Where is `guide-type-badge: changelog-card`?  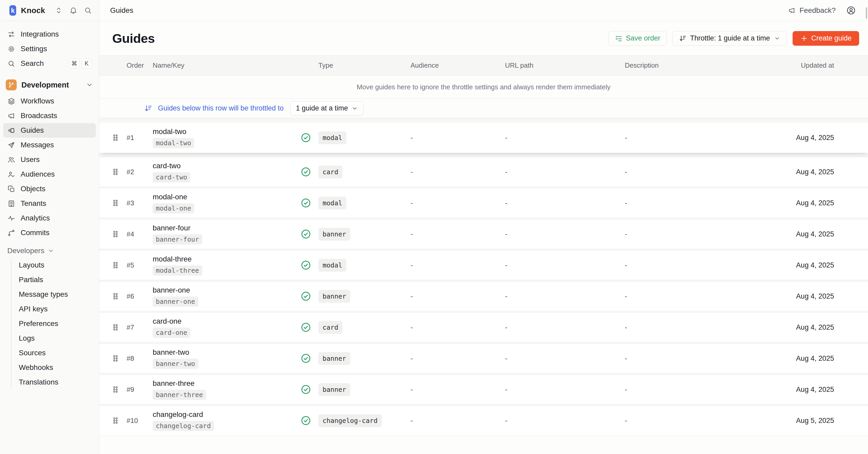 guide-type-badge: changelog-card is located at coordinates (350, 421).